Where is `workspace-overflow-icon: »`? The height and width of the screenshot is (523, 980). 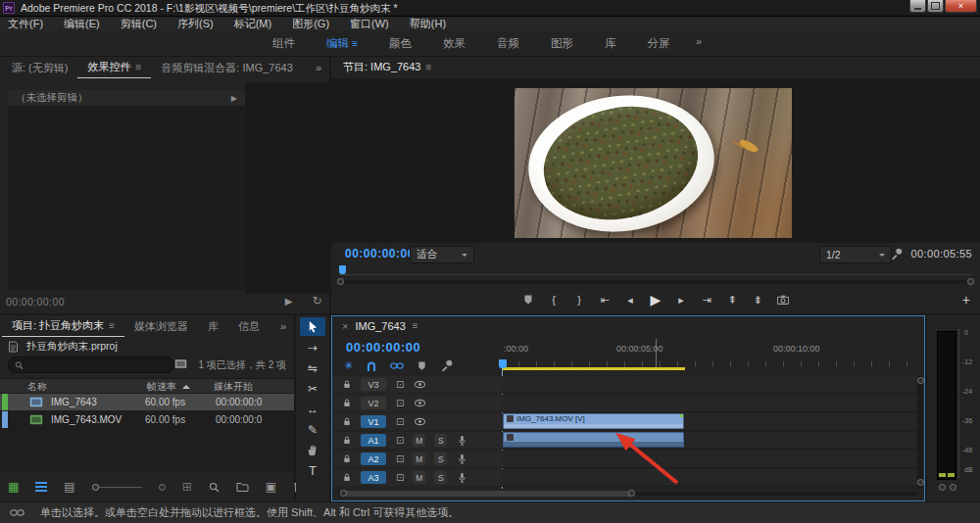
workspace-overflow-icon: » is located at coordinates (699, 41).